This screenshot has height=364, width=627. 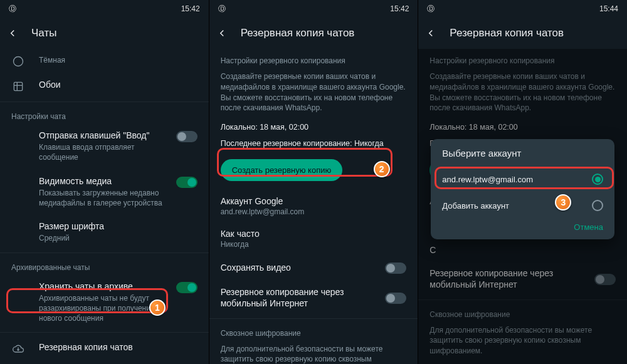 I want to click on row-backup: Резервная копия чатов, so click(x=104, y=348).